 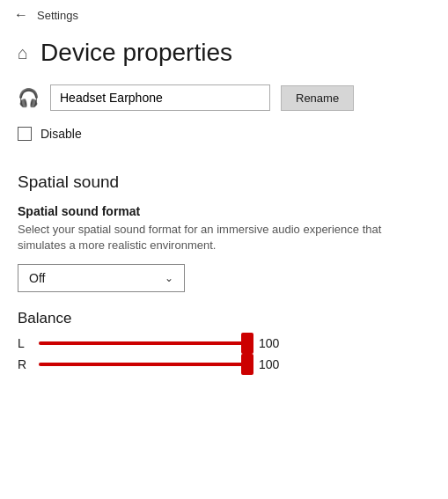 What do you see at coordinates (28, 98) in the screenshot?
I see `headset-icon: 🎧` at bounding box center [28, 98].